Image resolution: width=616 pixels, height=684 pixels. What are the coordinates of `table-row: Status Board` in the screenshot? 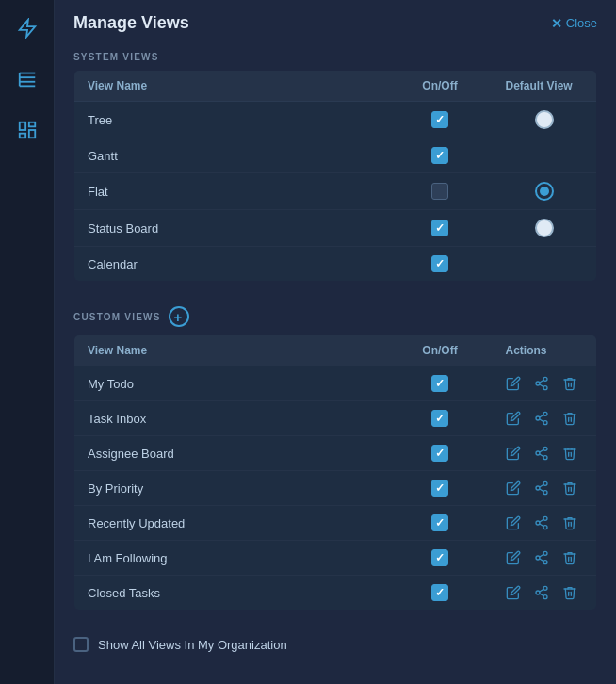 It's located at (335, 228).